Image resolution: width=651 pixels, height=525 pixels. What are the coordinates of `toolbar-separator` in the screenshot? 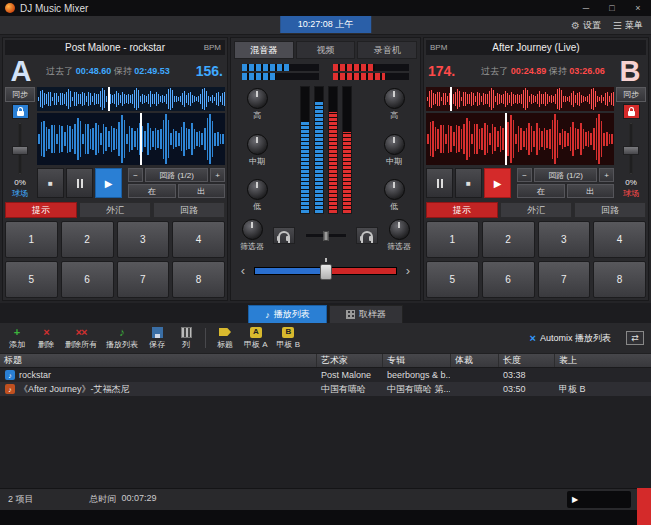 It's located at (206, 338).